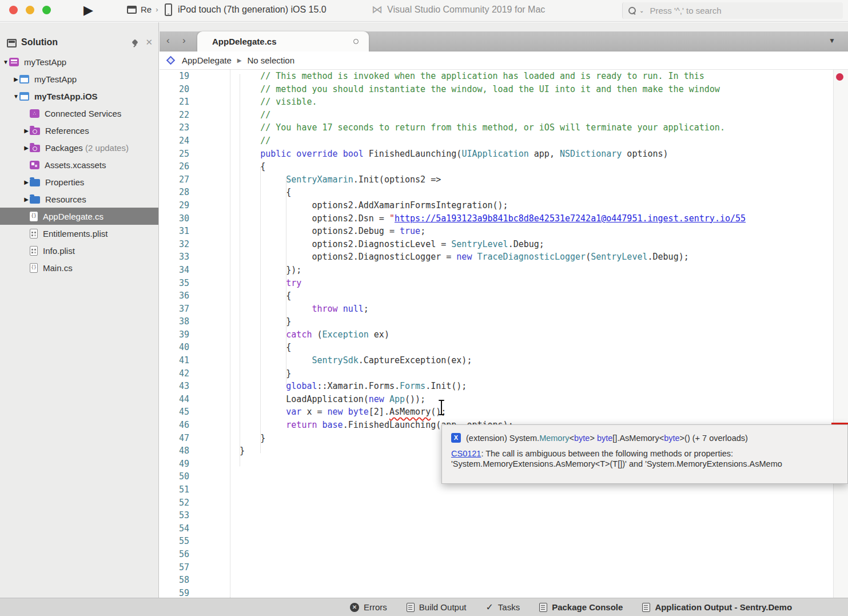  I want to click on line-number: 28, so click(181, 192).